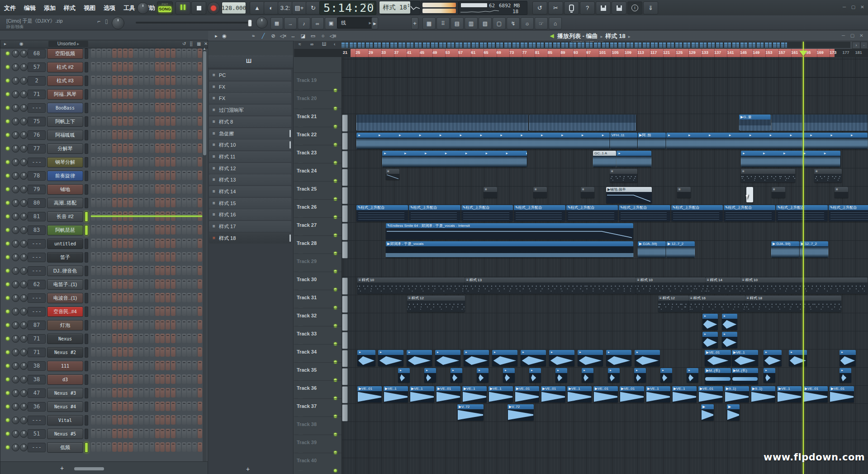 This screenshot has height=474, width=868. I want to click on touch-controller-icon: ♪, so click(304, 24).